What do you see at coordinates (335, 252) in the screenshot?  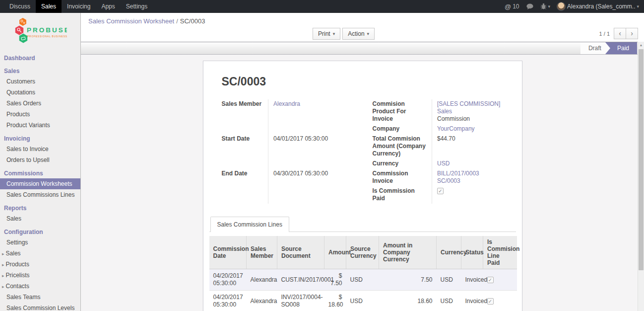 I see `col-amount: Amount` at bounding box center [335, 252].